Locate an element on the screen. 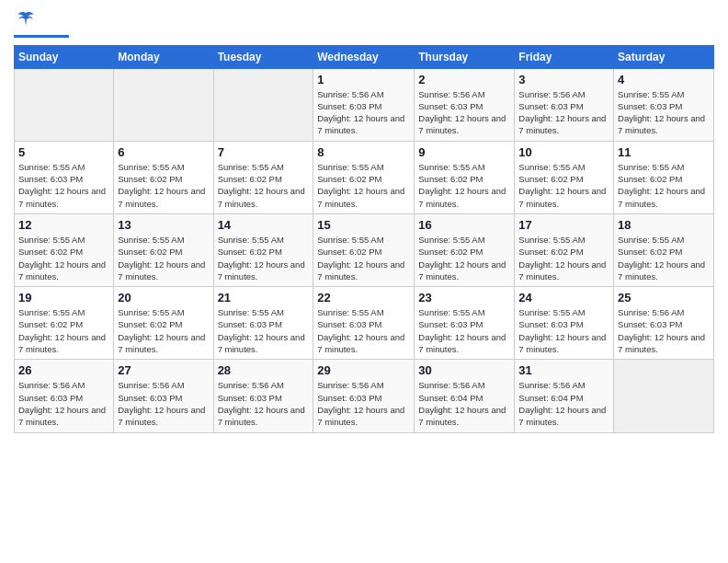 Image resolution: width=728 pixels, height=563 pixels. day-number: 14 is located at coordinates (264, 224).